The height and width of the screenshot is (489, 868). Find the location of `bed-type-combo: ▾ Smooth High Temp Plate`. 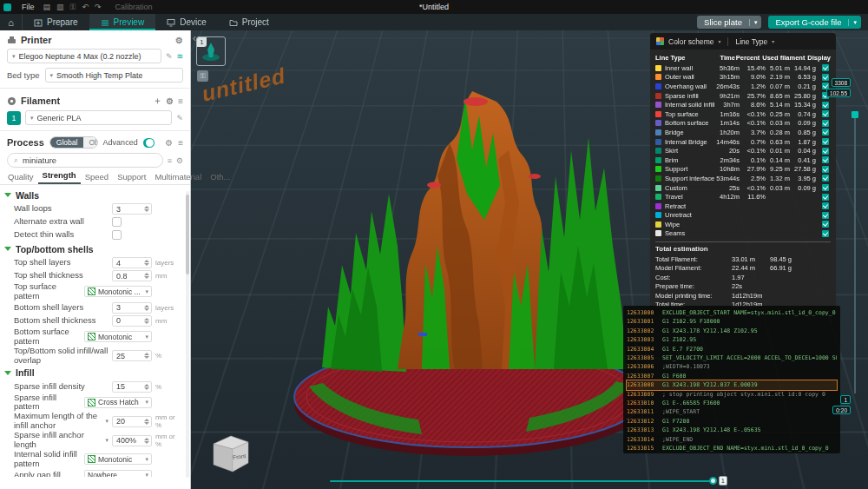

bed-type-combo: ▾ Smooth High Temp Plate is located at coordinates (115, 75).